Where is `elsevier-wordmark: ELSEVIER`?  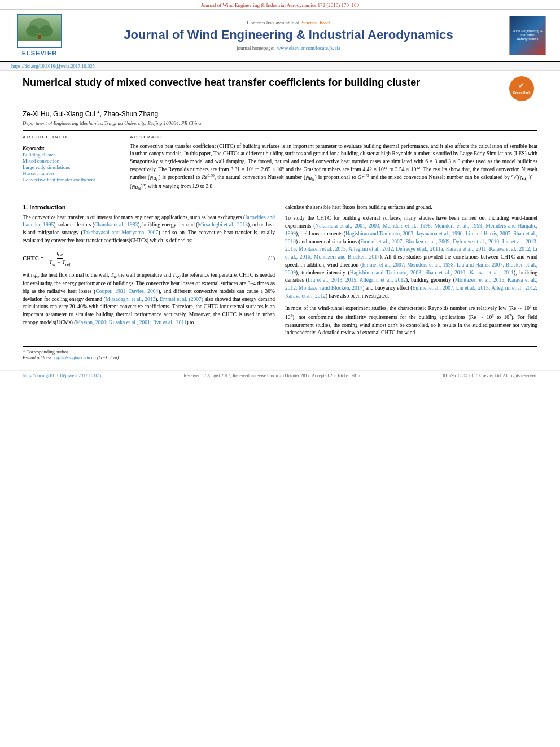
elsevier-wordmark: ELSEVIER is located at coordinates (40, 53).